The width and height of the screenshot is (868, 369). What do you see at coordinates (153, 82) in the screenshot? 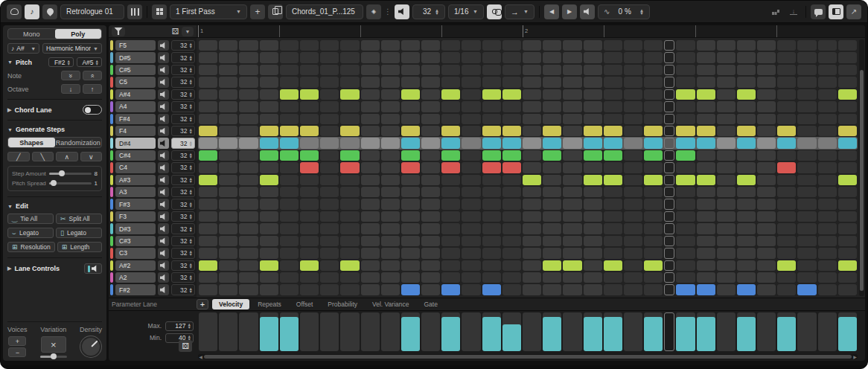
I see `lane-row-C5: C532▲▼` at bounding box center [153, 82].